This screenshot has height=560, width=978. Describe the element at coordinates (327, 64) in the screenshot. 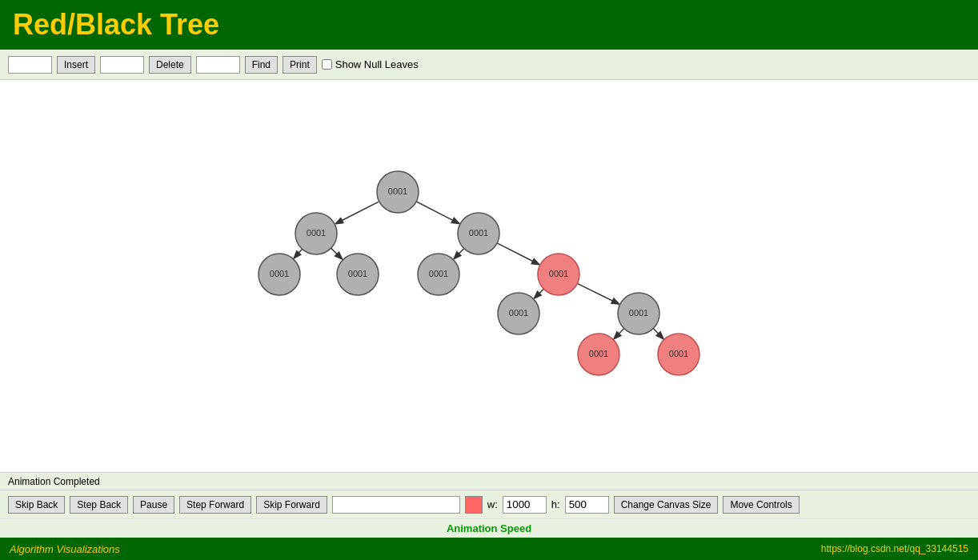

I see `show-null-leaves-checkbox` at that location.